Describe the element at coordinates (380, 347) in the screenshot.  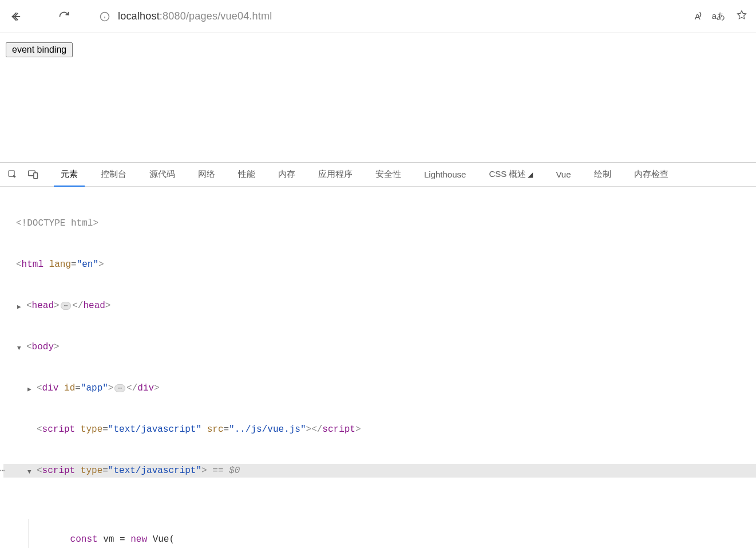
I see `dom-body-open: ▼<body>` at that location.